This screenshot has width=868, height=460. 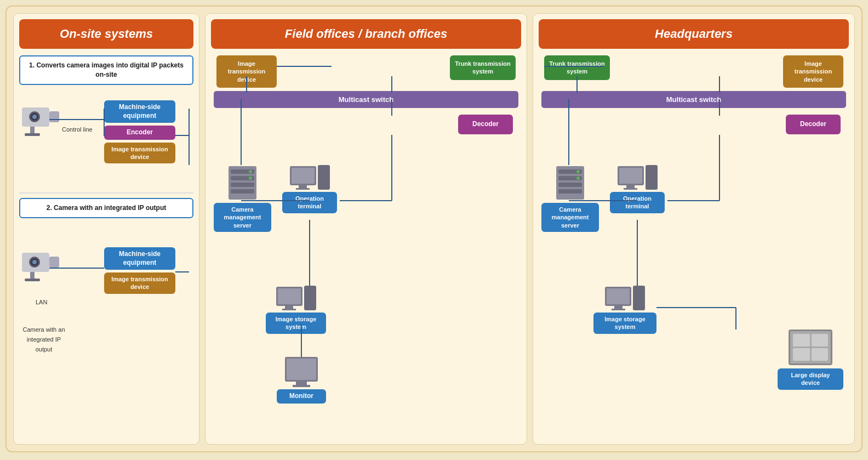 What do you see at coordinates (813, 71) in the screenshot?
I see `hq-image-tx-box: Image transmission device` at bounding box center [813, 71].